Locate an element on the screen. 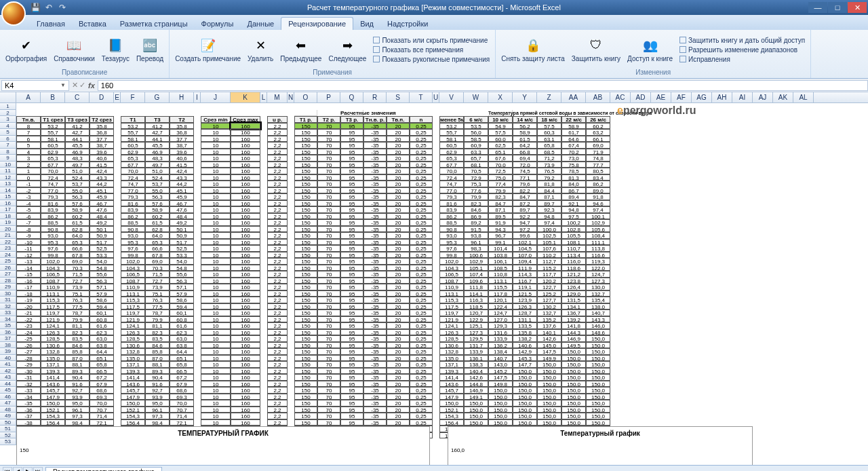 This screenshot has height=471, width=868. cell: 52,4 is located at coordinates (157, 178).